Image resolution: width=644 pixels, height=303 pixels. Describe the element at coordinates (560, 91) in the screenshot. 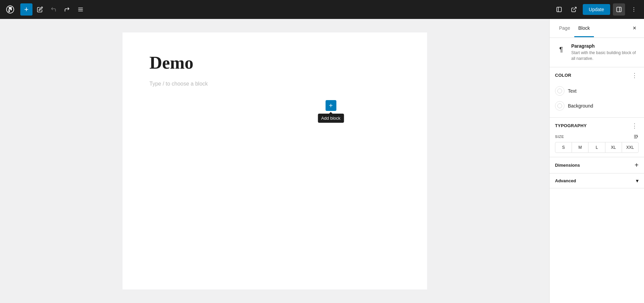

I see `text-color-circle-inner` at that location.